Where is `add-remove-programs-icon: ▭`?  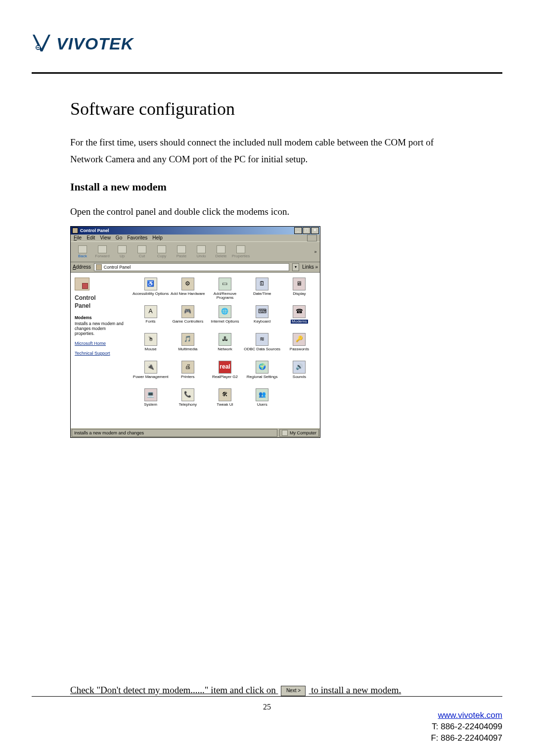 add-remove-programs-icon: ▭ is located at coordinates (225, 284).